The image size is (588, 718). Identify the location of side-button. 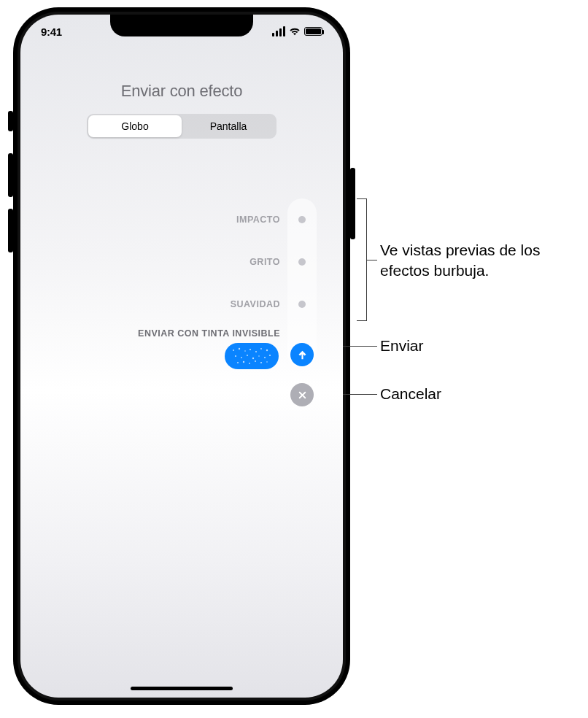
(353, 204).